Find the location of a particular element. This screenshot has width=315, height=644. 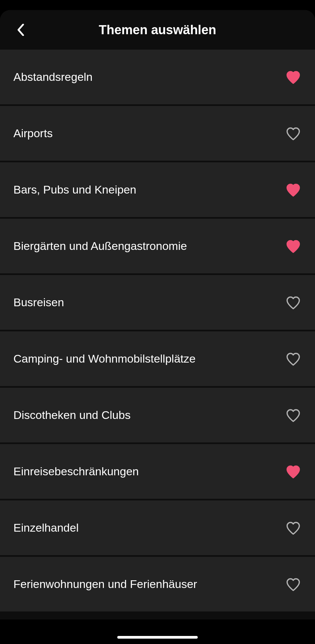

topic-item: Bars, Pubs und Kneipen is located at coordinates (158, 190).